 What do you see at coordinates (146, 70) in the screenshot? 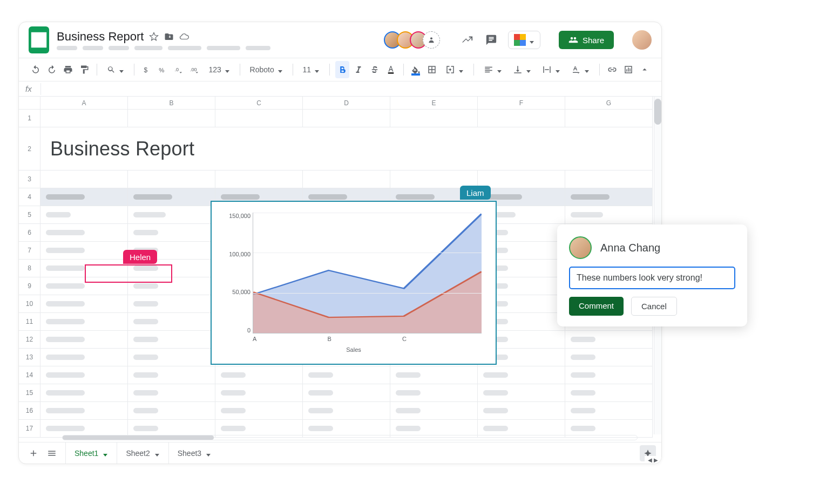
I see `currency-icon: $` at bounding box center [146, 70].